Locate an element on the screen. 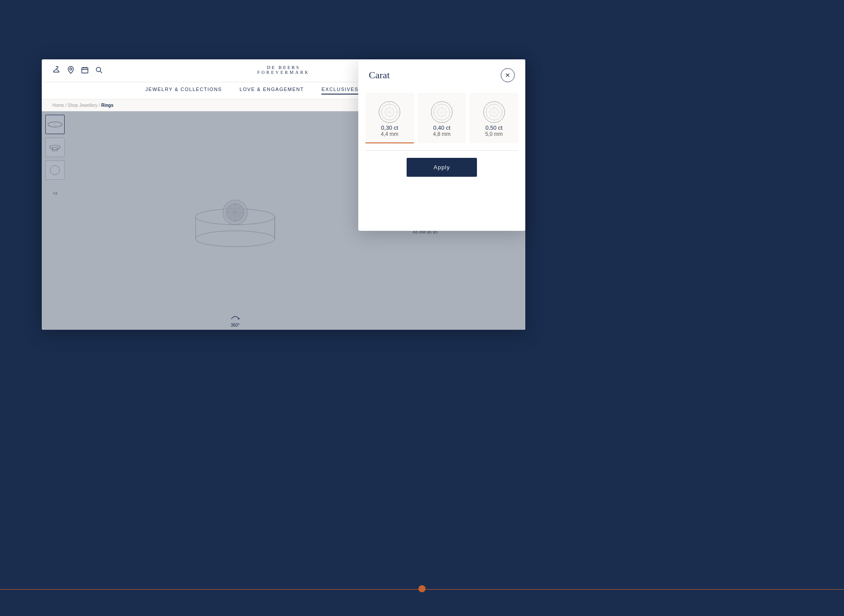 The image size is (844, 616). carat-option-030: 0,30 ct 4,4 mm is located at coordinates (389, 118).